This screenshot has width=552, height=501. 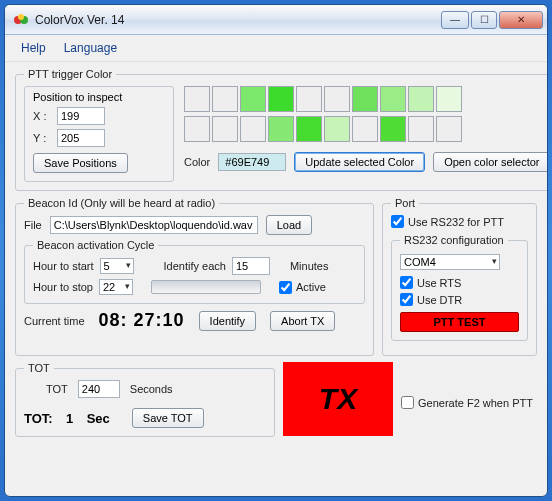 What do you see at coordinates (63, 287) in the screenshot?
I see `stop-label: Hour to stop` at bounding box center [63, 287].